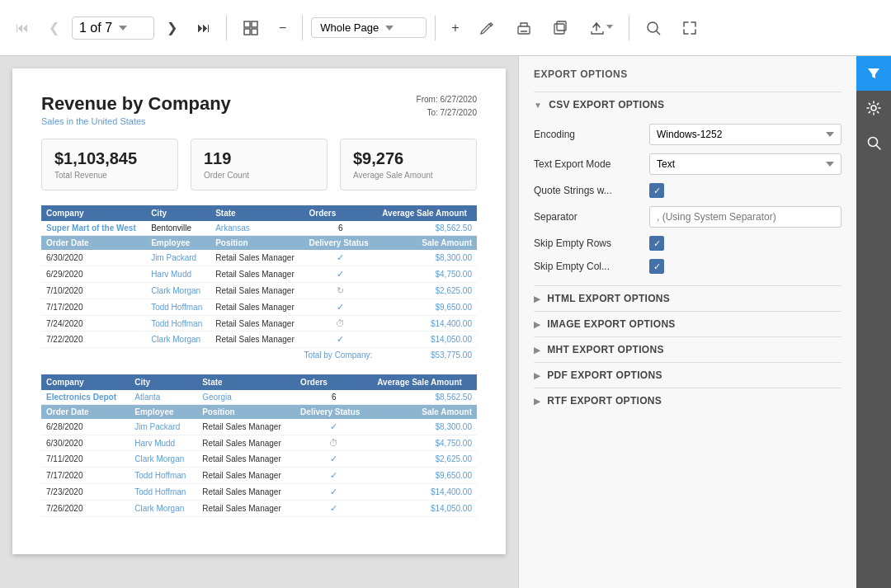 This screenshot has width=891, height=588. I want to click on fullscreen-icon, so click(690, 28).